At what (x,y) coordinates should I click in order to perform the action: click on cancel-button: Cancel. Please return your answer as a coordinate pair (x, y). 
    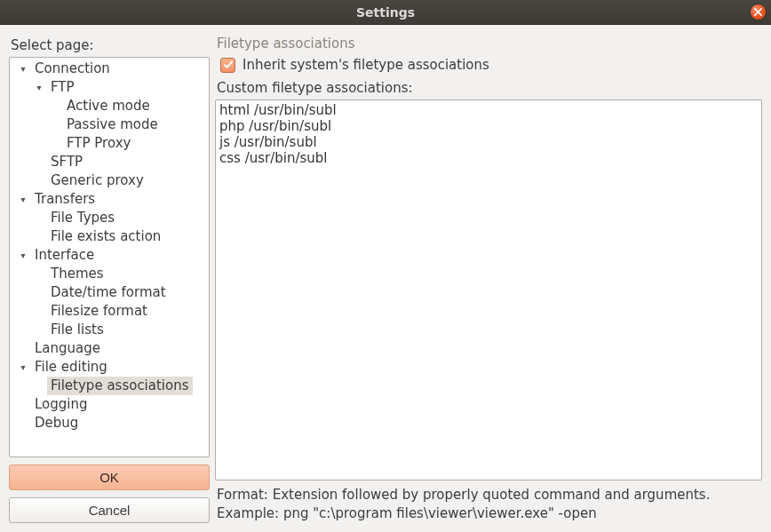
    Looking at the image, I should click on (109, 510).